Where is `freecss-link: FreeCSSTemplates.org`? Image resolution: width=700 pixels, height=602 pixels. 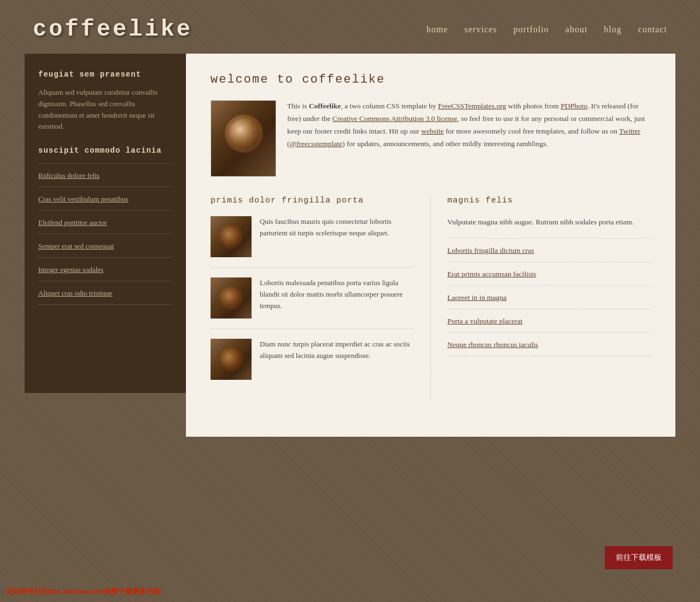
freecss-link: FreeCSSTemplates.org is located at coordinates (472, 106).